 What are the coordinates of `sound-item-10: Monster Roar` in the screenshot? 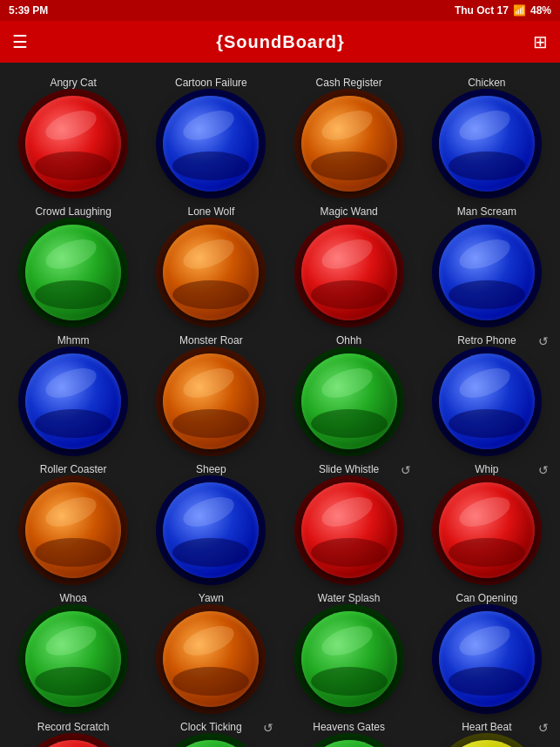 It's located at (211, 394).